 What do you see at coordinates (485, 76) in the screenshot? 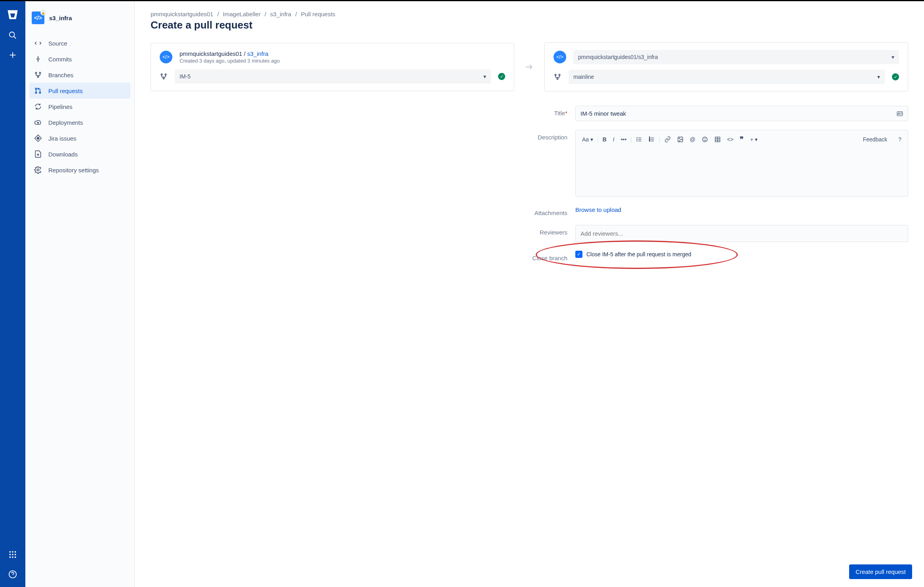
I see `chevron-down-icon: ▾` at bounding box center [485, 76].